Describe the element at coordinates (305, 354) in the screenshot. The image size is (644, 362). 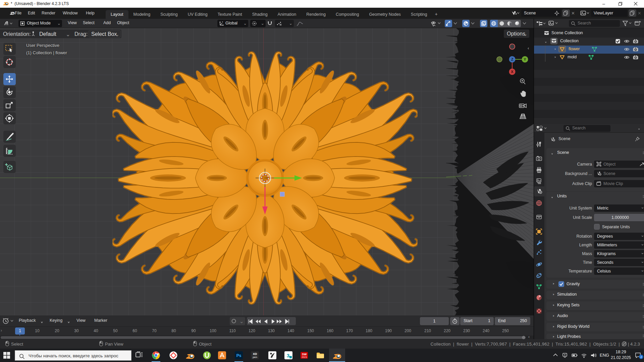
I see `svg-text: SW` at that location.